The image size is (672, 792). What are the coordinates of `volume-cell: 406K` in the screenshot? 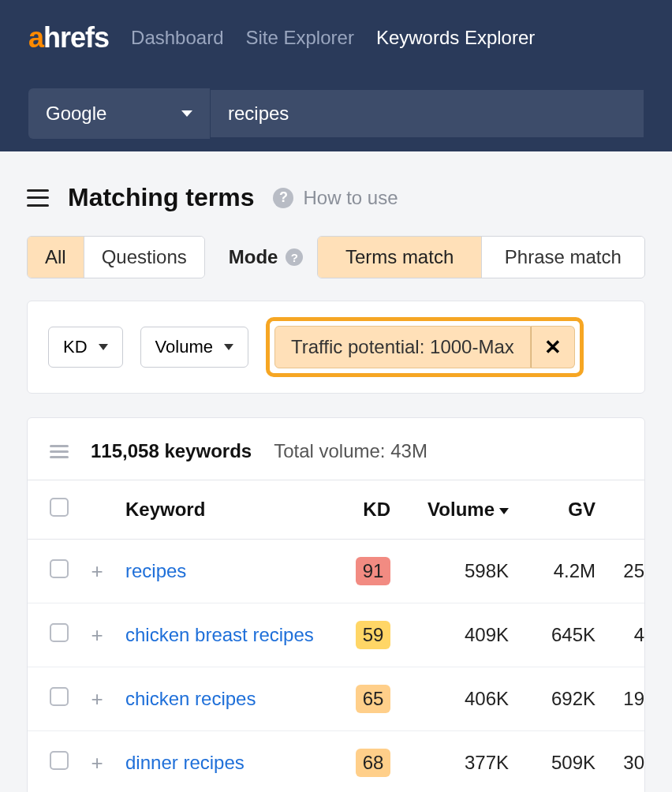 It's located at (459, 699).